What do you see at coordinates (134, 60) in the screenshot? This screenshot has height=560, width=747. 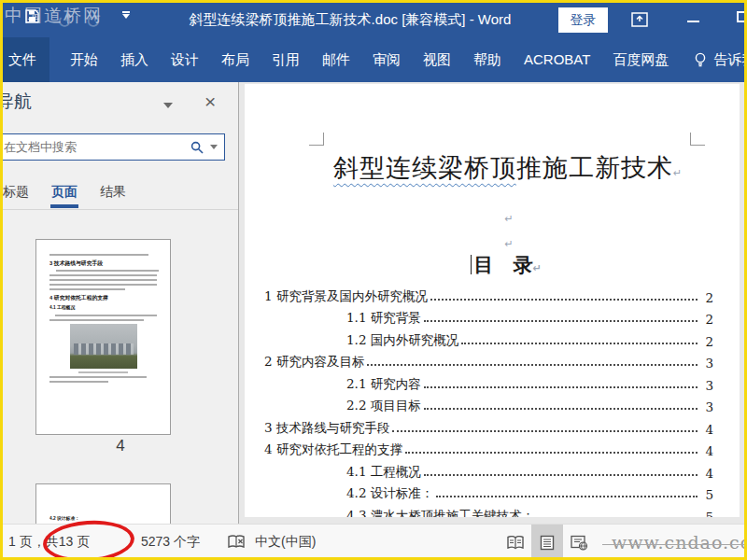 I see `tab-insert: 插入` at bounding box center [134, 60].